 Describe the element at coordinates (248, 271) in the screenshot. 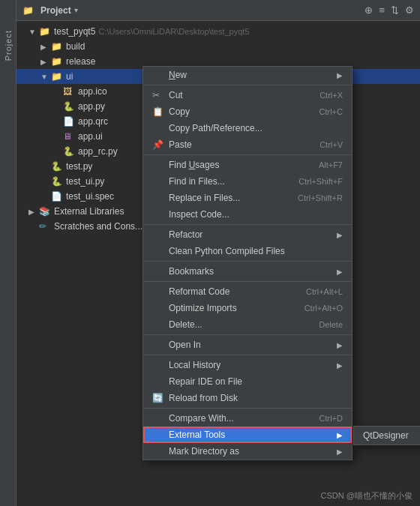

I see `menu-item-bookmarks: Bookmarks ▶` at that location.